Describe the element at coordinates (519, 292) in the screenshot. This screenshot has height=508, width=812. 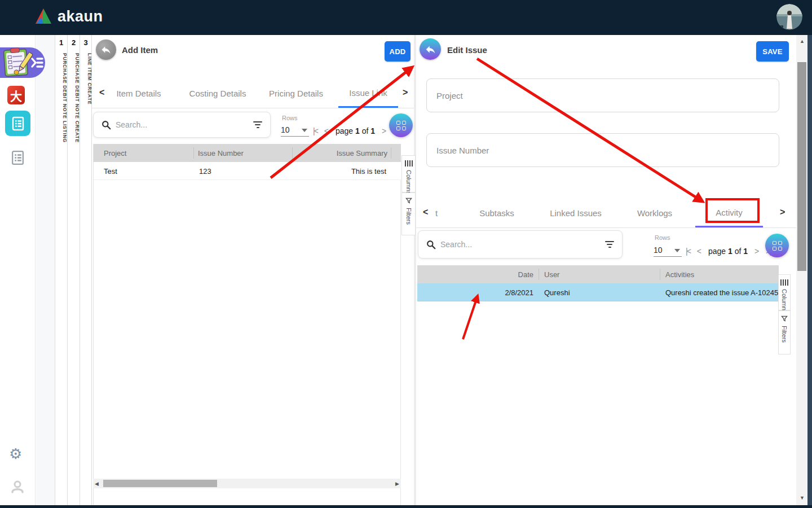
I see `cell-date: 2/8/2021` at that location.